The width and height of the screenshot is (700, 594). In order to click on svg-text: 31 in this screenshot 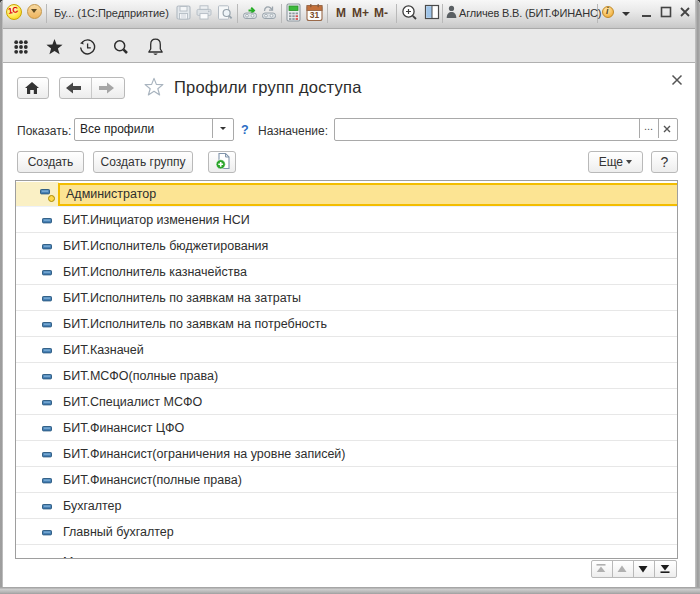, I will do `click(315, 15)`.